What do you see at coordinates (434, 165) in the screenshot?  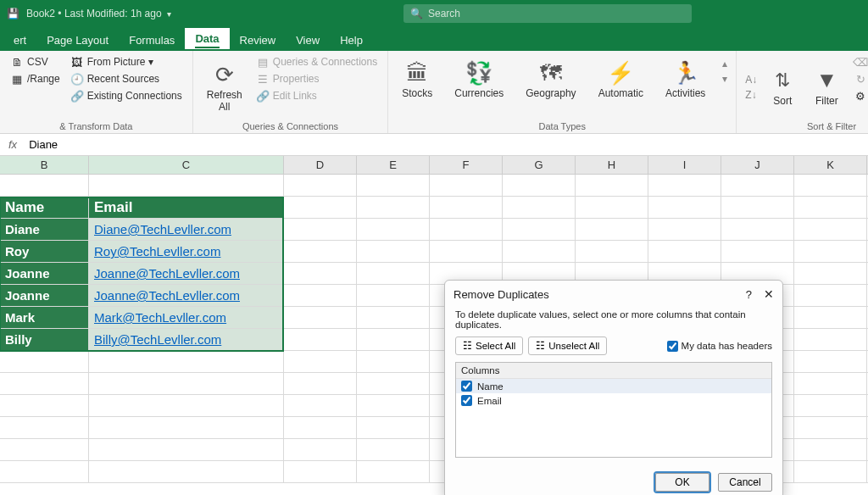 I see `column-headers: B C D E F G H I J K` at bounding box center [434, 165].